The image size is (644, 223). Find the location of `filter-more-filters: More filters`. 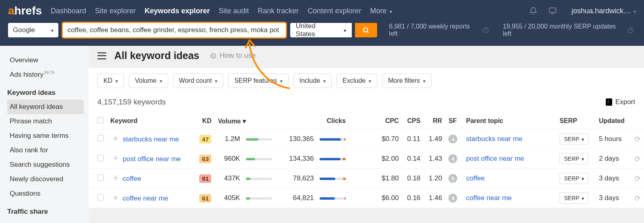

filter-more-filters: More filters is located at coordinates (407, 81).